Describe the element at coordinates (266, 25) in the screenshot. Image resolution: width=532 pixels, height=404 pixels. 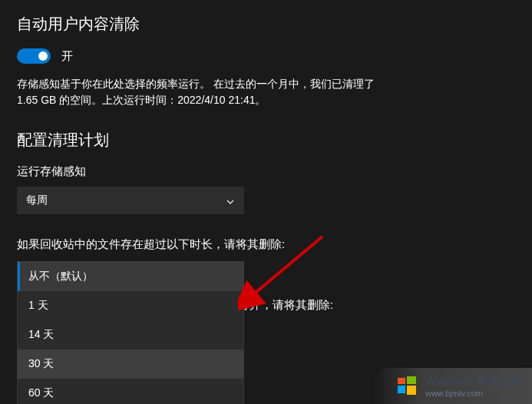
I see `auto-cleanup-title: 自动用户内容清除` at that location.